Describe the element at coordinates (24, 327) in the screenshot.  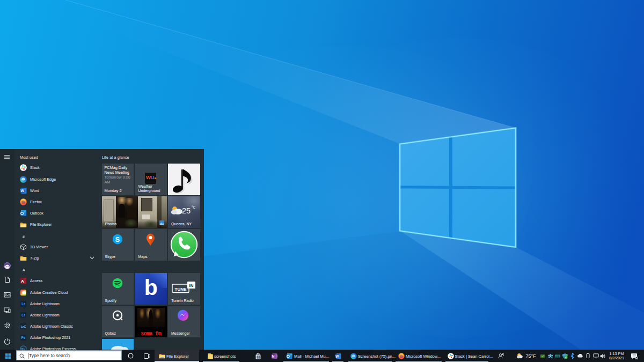
I see `svg-text: LrC` at that location.